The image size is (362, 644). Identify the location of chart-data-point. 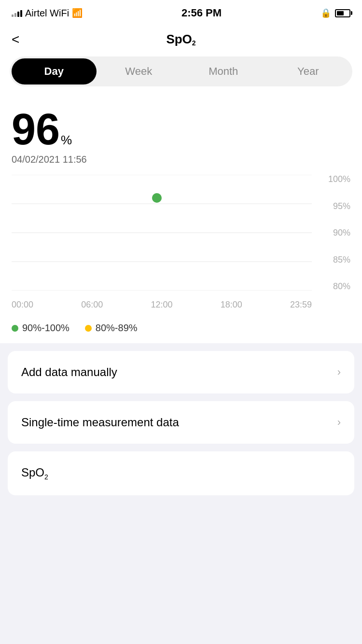
(157, 198).